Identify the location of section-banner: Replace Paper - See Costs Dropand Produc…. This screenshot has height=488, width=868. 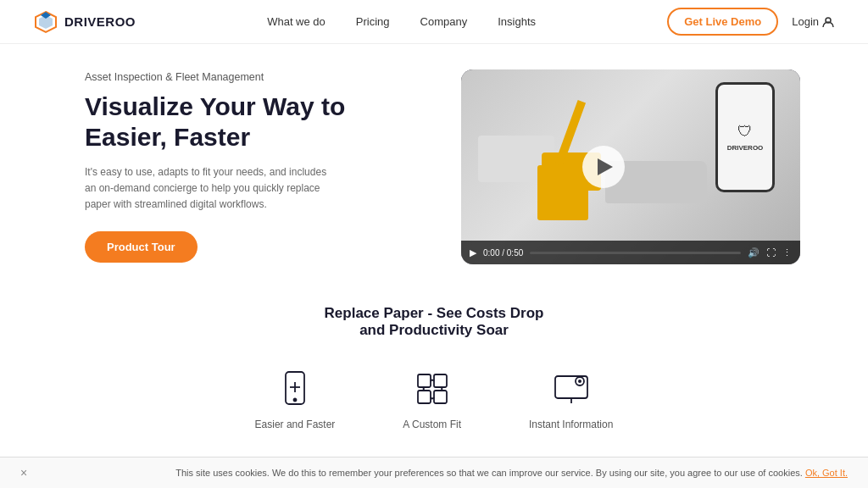
(434, 316).